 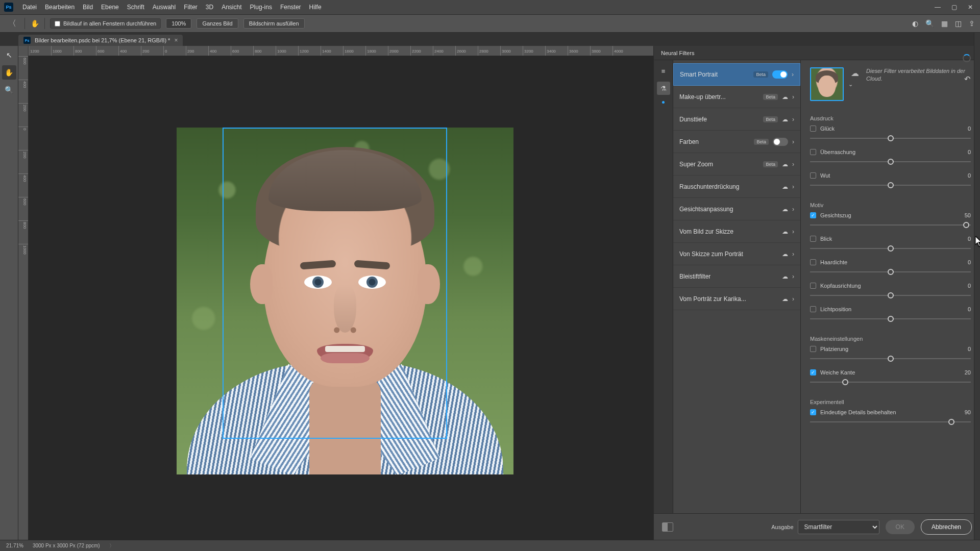 I want to click on preview-toggle, so click(x=668, y=527).